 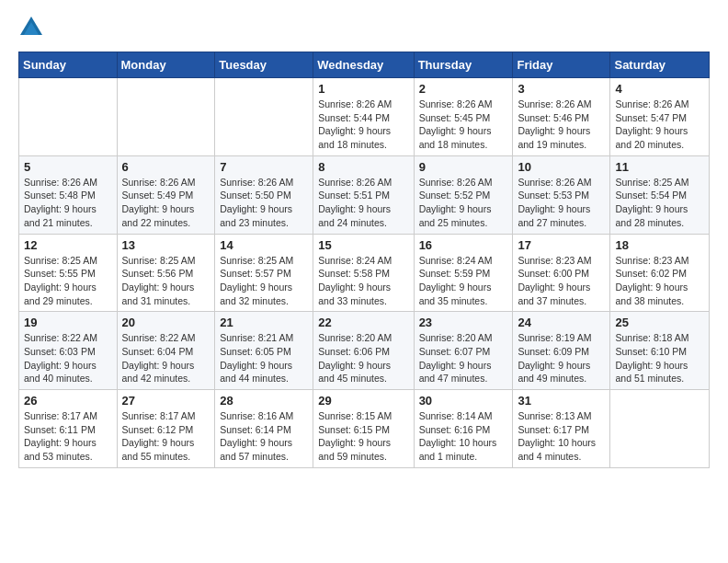 I want to click on day-info: Sunrise: 8:14 AM Sunset: 6:16 PM Dayligh…, so click(x=463, y=436).